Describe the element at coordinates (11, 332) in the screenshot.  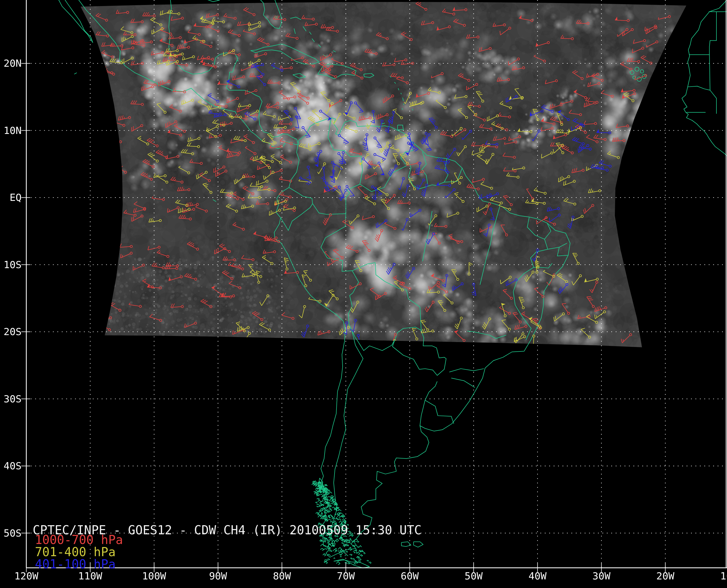
I see `lat-label-20S: 20S` at that location.